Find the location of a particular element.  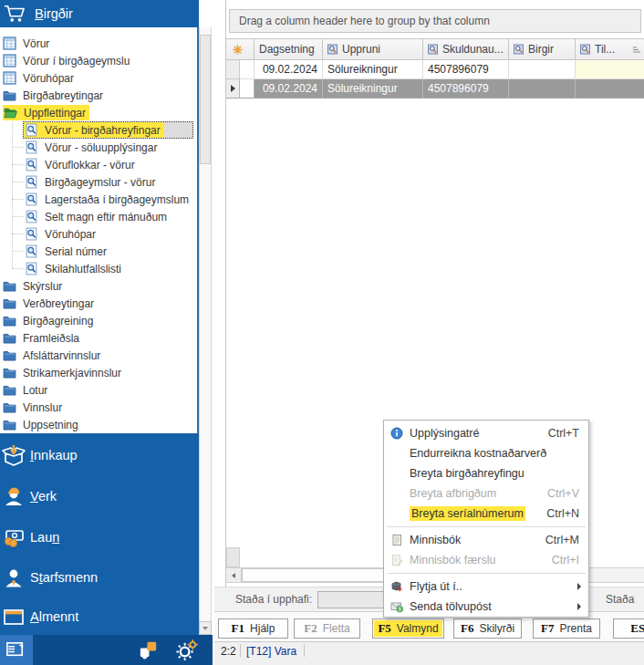

nav-pane-icon is located at coordinates (16, 649).